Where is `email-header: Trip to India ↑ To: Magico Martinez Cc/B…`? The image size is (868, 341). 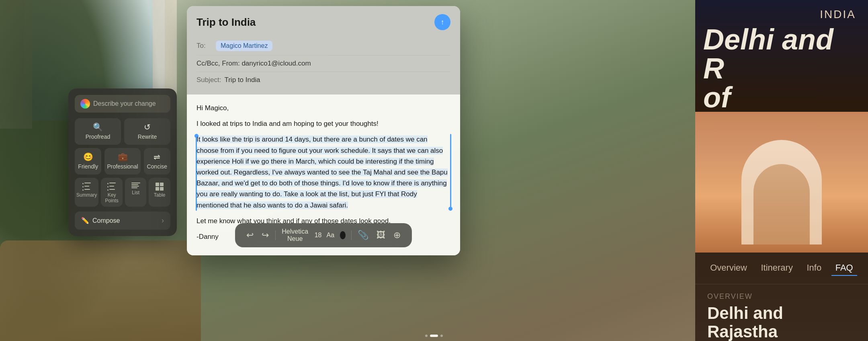 email-header: Trip to India ↑ To: Magico Martinez Cc/B… is located at coordinates (323, 50).